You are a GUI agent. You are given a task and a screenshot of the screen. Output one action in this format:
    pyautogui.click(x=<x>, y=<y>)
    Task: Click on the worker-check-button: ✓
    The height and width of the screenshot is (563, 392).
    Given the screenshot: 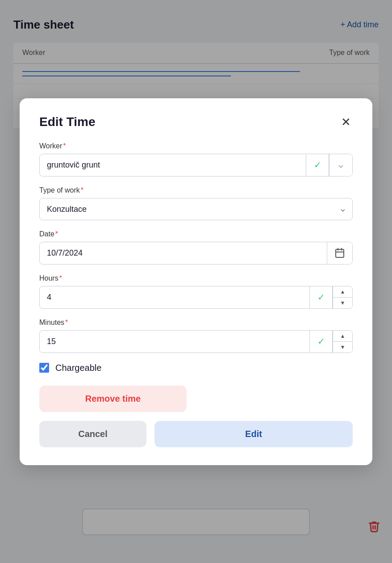 What is the action you would take?
    pyautogui.click(x=317, y=165)
    